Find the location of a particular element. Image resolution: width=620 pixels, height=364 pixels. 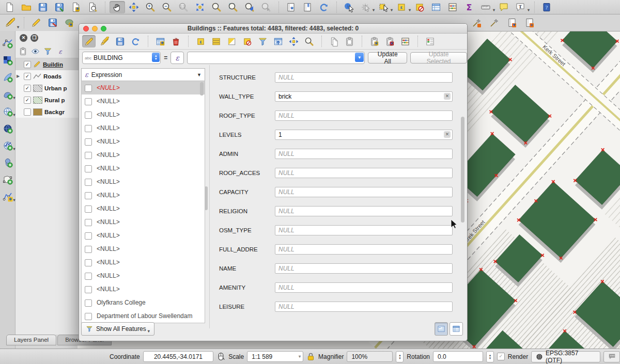

panel-float-icon: ❐ is located at coordinates (34, 38).